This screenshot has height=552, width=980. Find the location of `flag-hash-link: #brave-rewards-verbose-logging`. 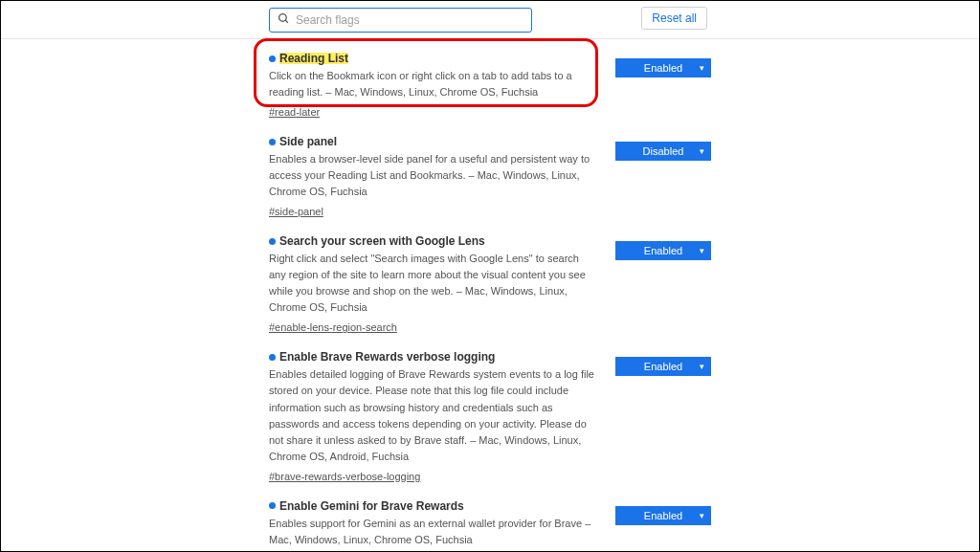

flag-hash-link: #brave-rewards-verbose-logging is located at coordinates (345, 476).